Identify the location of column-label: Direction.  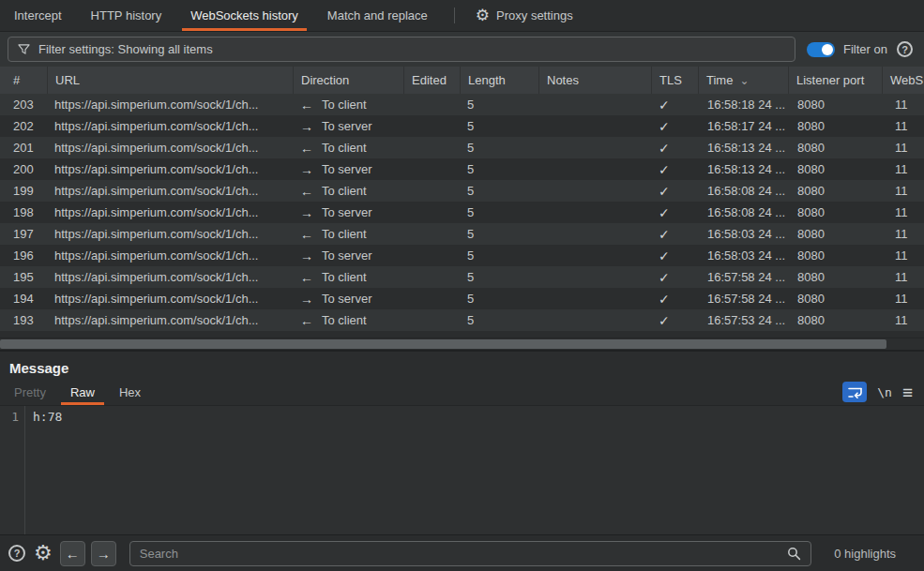
(325, 81).